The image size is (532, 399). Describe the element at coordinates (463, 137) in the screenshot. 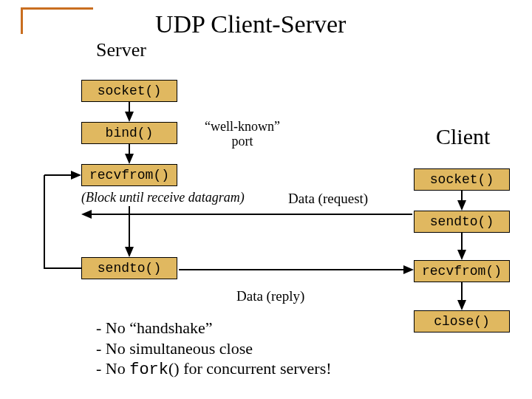

I see `client-heading: Client` at that location.